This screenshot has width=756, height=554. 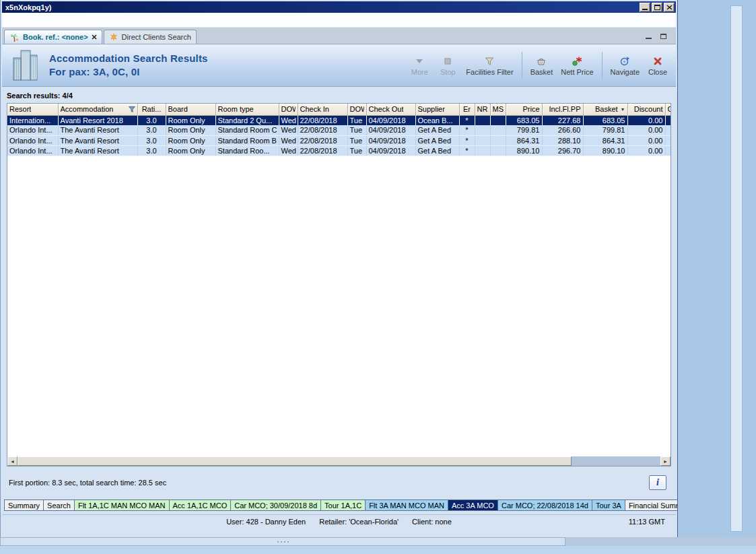 I want to click on statusbar-time: 11:13 GMT, so click(x=647, y=522).